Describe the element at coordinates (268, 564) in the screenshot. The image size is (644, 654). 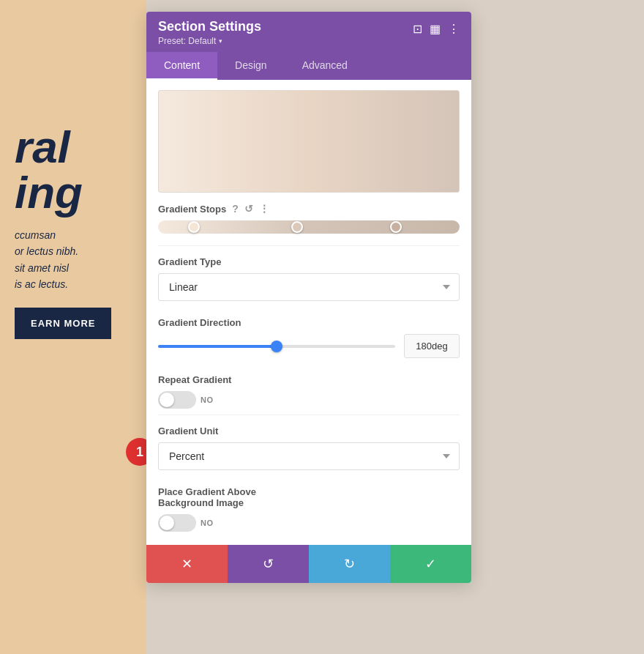
I see `reset-icon: ↺` at that location.